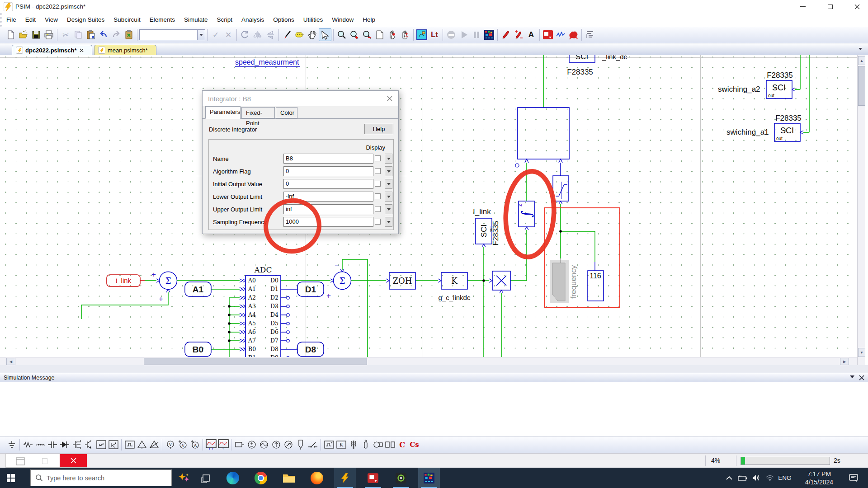 The image size is (868, 488). I want to click on taskbar-search-box: Type here to search, so click(101, 478).